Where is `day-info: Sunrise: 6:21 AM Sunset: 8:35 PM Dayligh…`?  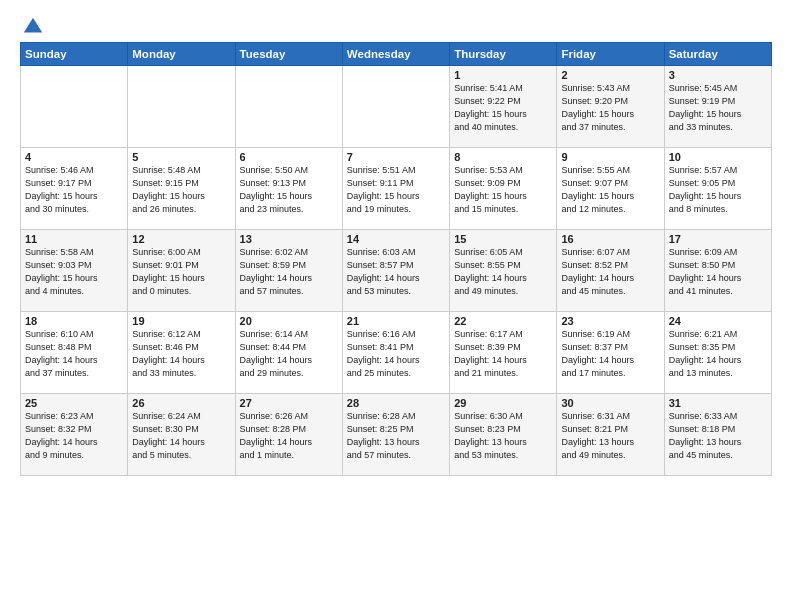 day-info: Sunrise: 6:21 AM Sunset: 8:35 PM Dayligh… is located at coordinates (718, 354).